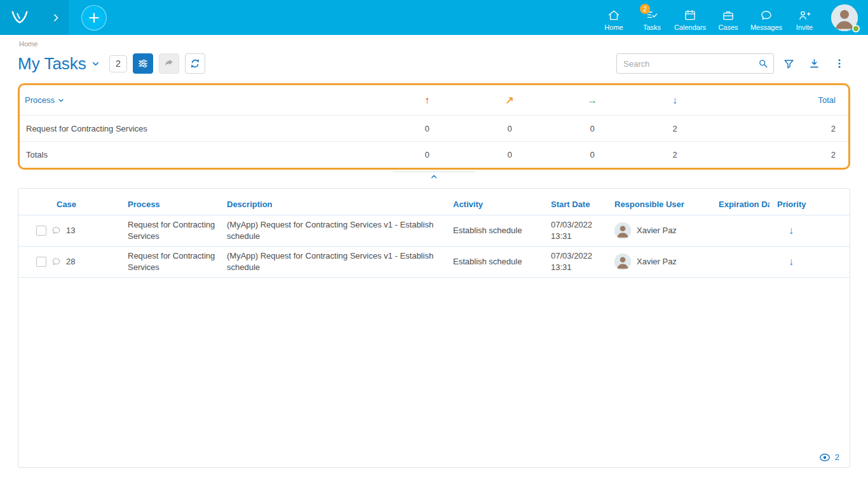  What do you see at coordinates (766, 18) in the screenshot?
I see `nav-item-messages: Messages` at bounding box center [766, 18].